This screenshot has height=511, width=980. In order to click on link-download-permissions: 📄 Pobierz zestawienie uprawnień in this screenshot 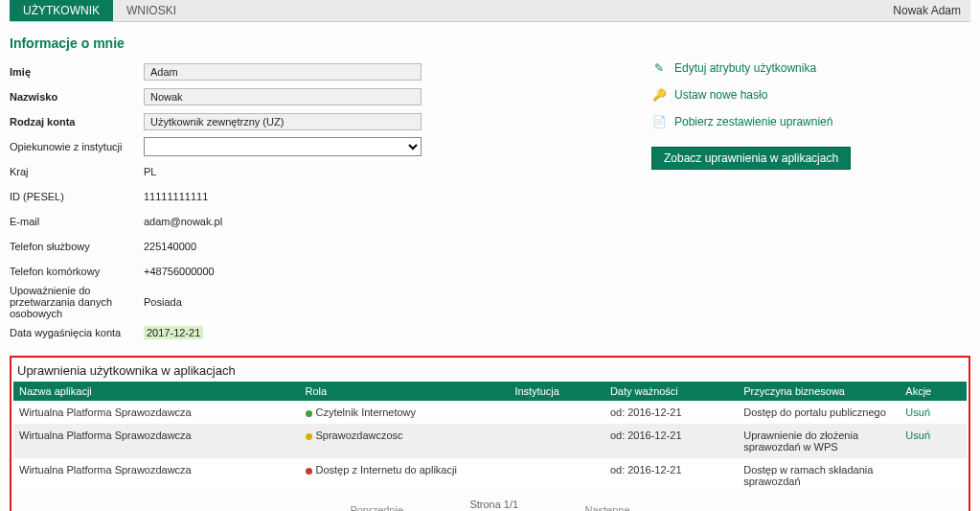, I will do `click(810, 122)`.